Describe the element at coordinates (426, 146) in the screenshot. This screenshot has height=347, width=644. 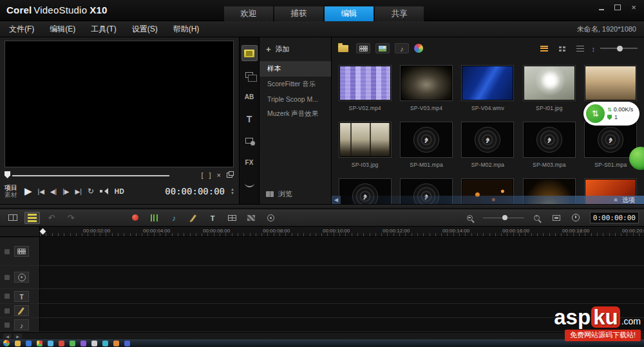
I see `media-item: SP-M01.mpa` at that location.